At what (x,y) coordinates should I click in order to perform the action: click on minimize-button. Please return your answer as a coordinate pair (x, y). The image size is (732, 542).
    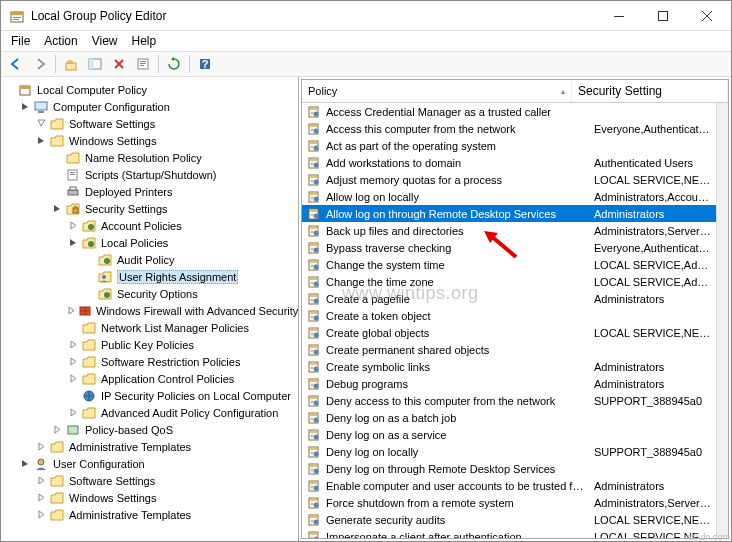
    Looking at the image, I should click on (619, 16).